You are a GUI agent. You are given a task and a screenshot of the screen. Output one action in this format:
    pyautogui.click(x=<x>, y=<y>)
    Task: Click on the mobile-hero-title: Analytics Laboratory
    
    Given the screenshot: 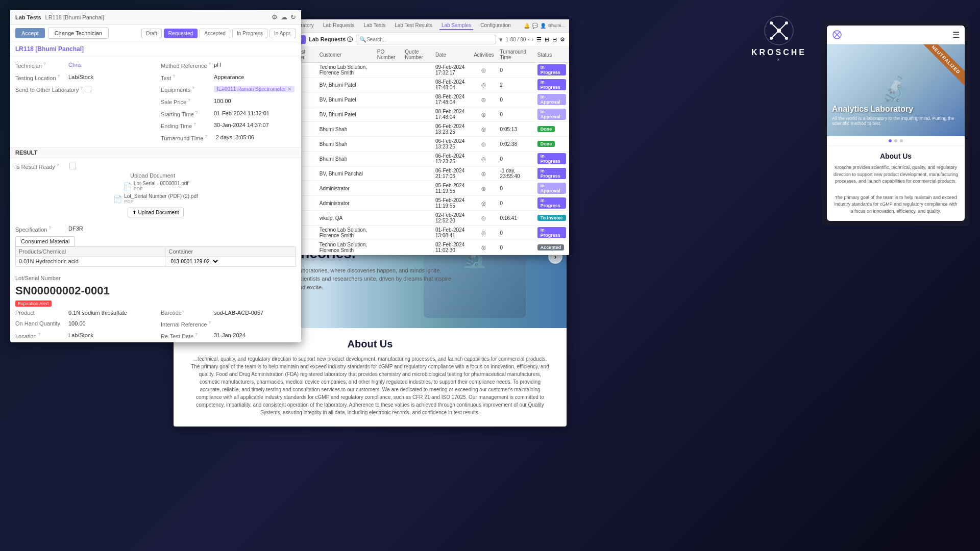 What is the action you would take?
    pyautogui.click(x=896, y=109)
    